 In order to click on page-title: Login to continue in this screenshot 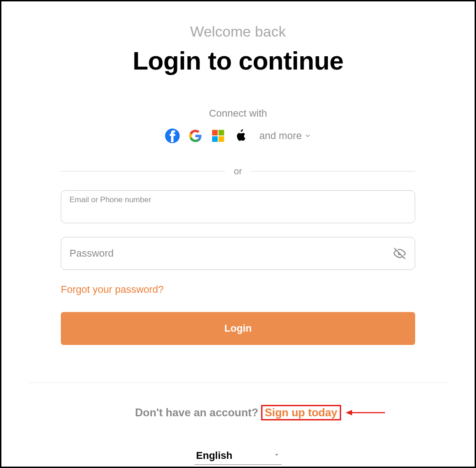, I will do `click(238, 60)`.